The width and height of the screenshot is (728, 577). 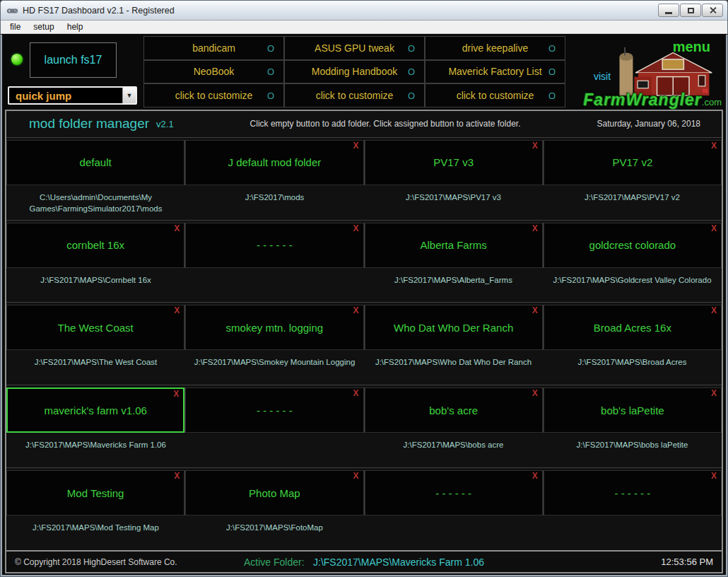 What do you see at coordinates (75, 27) in the screenshot?
I see `menu-help: help` at bounding box center [75, 27].